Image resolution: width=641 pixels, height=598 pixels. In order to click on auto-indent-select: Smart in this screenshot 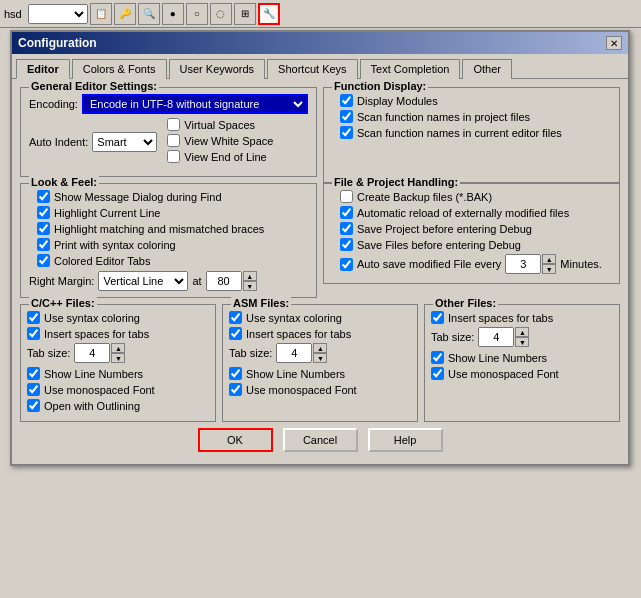, I will do `click(124, 142)`.